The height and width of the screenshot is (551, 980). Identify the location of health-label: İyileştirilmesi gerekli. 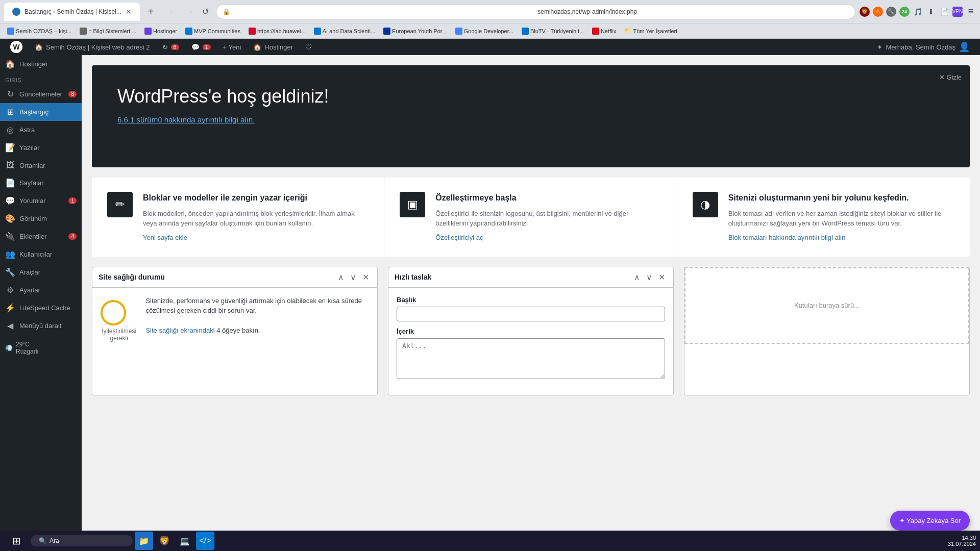
(119, 335).